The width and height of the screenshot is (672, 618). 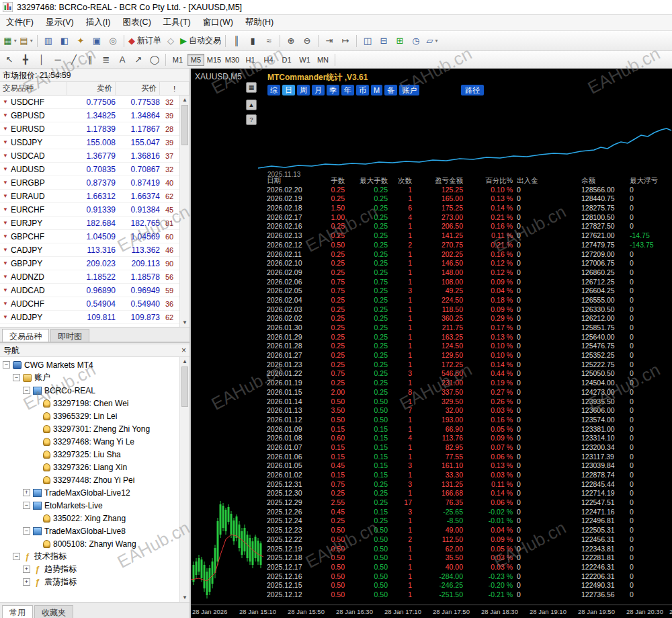 What do you see at coordinates (95, 183) in the screenshot?
I see `market-watch-row: ▼EURGBP0.873790.8741940` at bounding box center [95, 183].